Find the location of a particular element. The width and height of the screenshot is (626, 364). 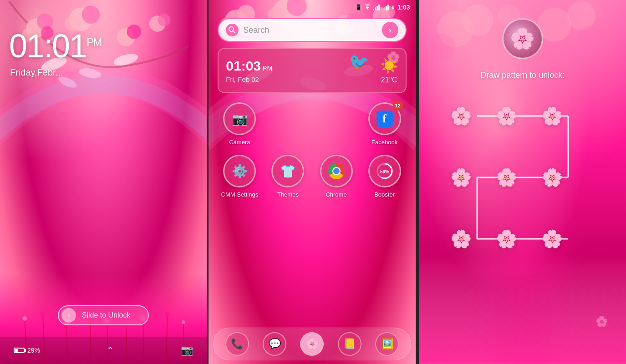

weather-date: Fri, Feb 02 is located at coordinates (249, 79).